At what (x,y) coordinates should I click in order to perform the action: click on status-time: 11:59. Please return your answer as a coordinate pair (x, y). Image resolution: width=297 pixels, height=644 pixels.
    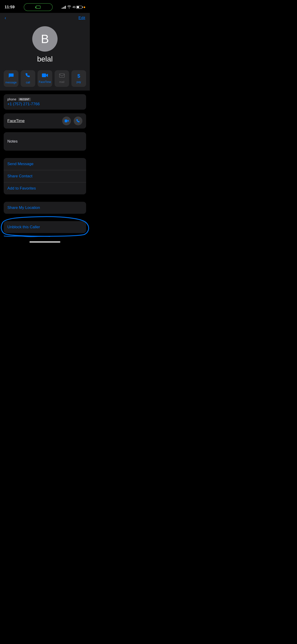
    Looking at the image, I should click on (10, 7).